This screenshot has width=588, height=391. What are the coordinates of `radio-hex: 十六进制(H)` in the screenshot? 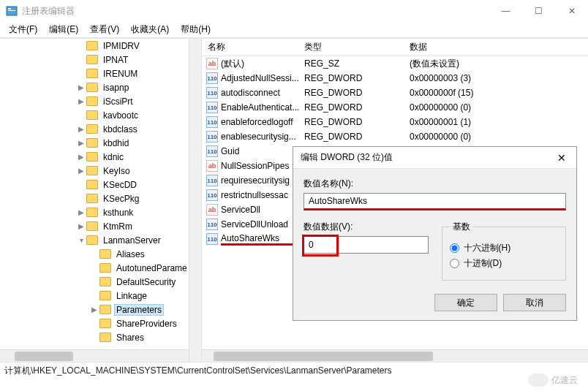 It's located at (505, 248).